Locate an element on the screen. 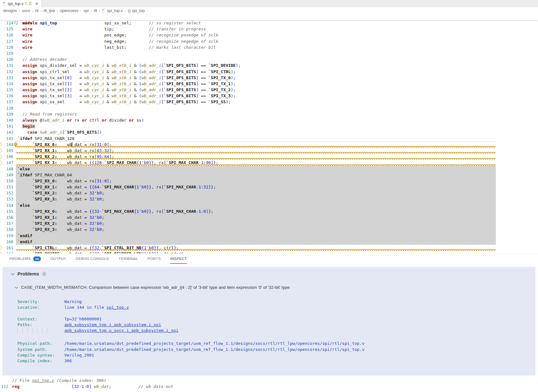 The width and height of the screenshot is (538, 392). code-line-140: 140 always @(wb_adr_i or rx or ctrl or d… is located at coordinates (269, 120).